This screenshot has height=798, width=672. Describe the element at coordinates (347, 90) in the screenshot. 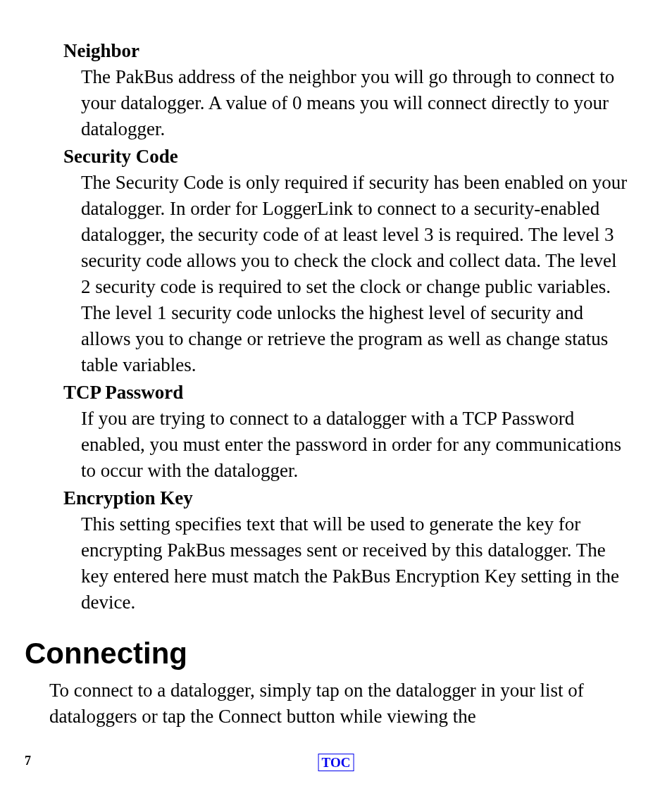

I see `definition-neighbor: Neighbor The PakBus address of the neigh…` at that location.